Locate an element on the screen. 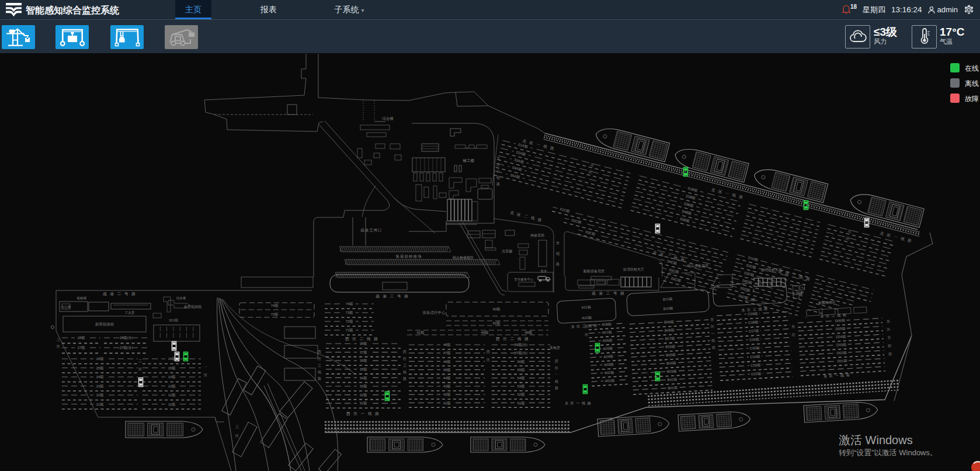 The width and height of the screenshot is (980, 471). svg-text: 51箱 is located at coordinates (521, 403).